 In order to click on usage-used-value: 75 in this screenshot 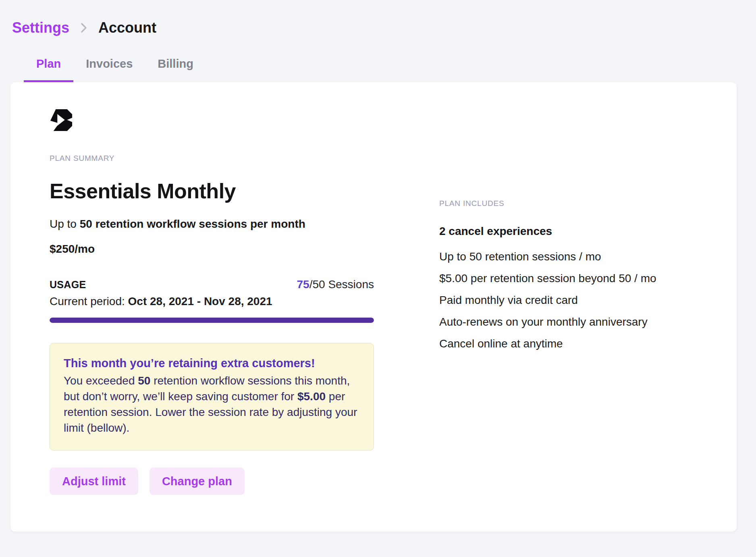, I will do `click(303, 285)`.